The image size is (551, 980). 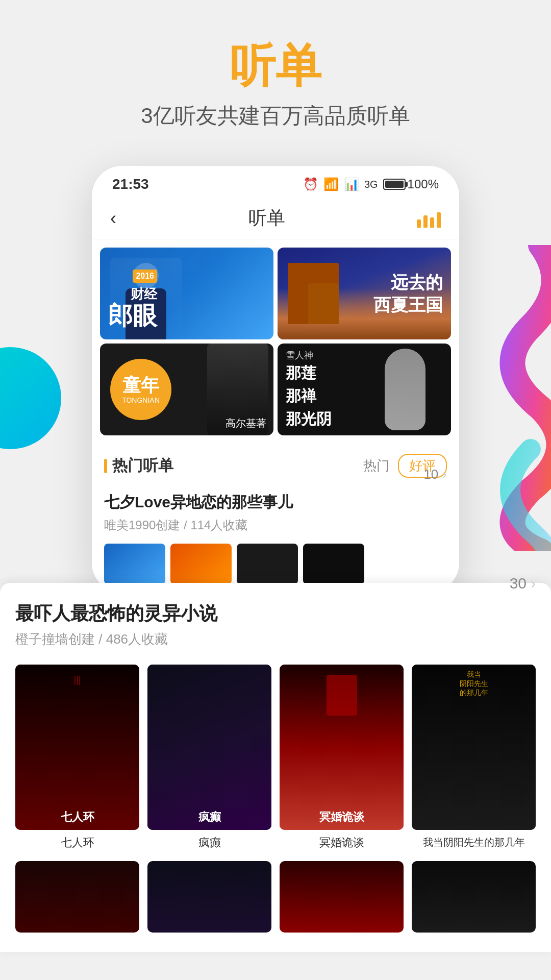 I want to click on section-header: 热门听单 热门 好评, so click(x=276, y=463).